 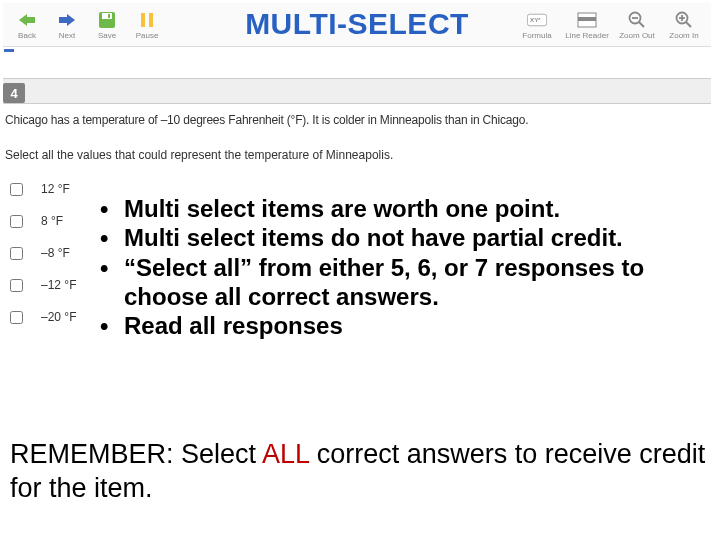 I want to click on save-icon, so click(x=107, y=20).